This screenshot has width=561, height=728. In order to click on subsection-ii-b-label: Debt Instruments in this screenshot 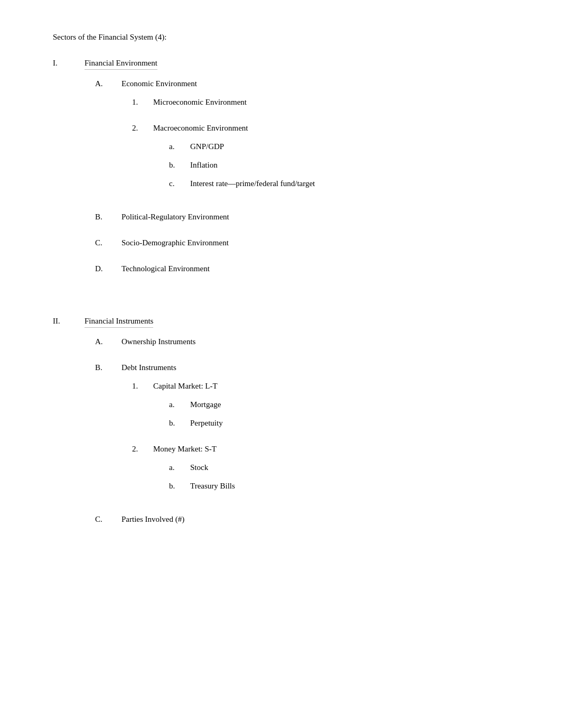, I will do `click(149, 368)`.